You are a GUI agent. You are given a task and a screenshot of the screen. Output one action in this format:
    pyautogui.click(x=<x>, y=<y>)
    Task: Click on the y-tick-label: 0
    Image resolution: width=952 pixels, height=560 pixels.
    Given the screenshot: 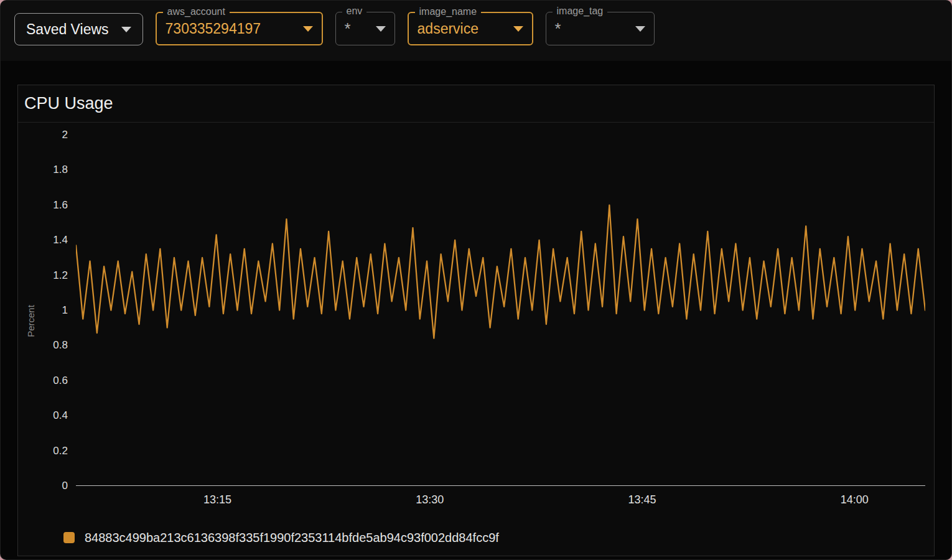 What is the action you would take?
    pyautogui.click(x=65, y=486)
    